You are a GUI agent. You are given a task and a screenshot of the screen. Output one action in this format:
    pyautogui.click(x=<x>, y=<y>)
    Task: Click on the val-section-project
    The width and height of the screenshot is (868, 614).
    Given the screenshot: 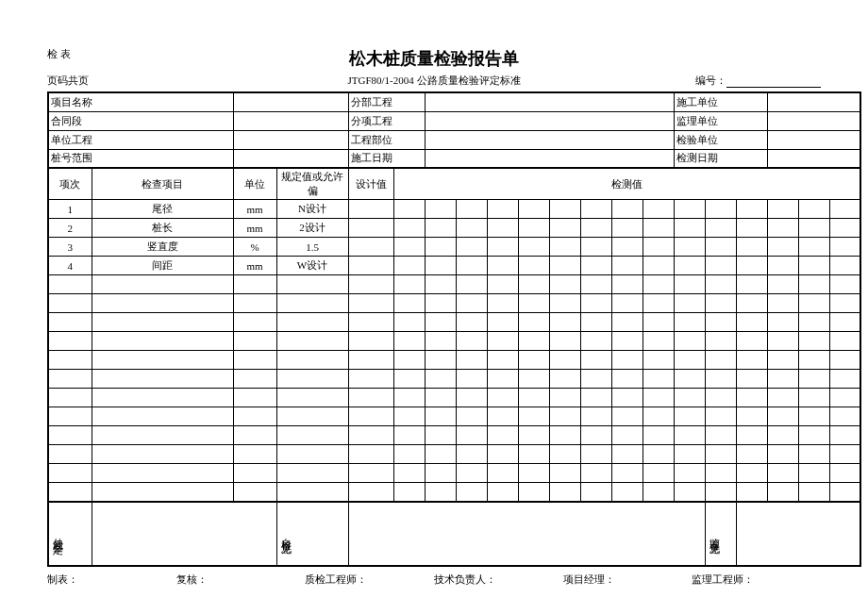 What is the action you would take?
    pyautogui.click(x=549, y=102)
    